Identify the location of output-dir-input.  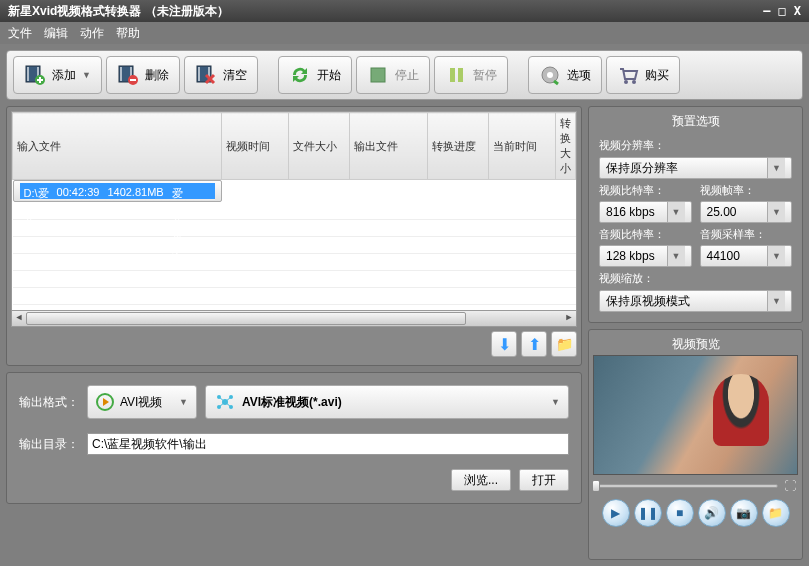
(328, 444).